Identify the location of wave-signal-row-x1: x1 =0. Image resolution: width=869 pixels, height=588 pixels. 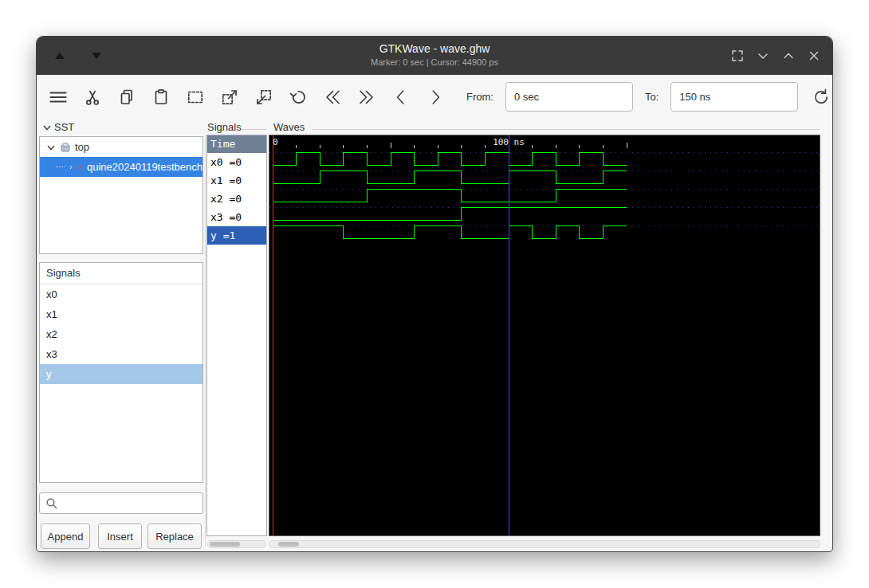
(237, 180).